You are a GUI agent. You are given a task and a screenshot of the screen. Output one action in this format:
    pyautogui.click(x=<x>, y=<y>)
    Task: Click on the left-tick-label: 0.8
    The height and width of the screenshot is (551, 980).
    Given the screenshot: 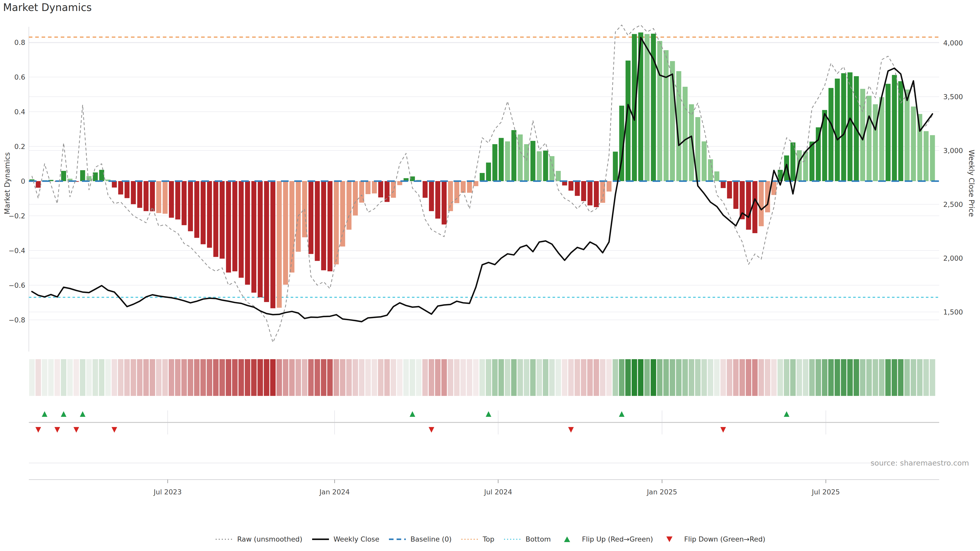 What is the action you would take?
    pyautogui.click(x=20, y=43)
    